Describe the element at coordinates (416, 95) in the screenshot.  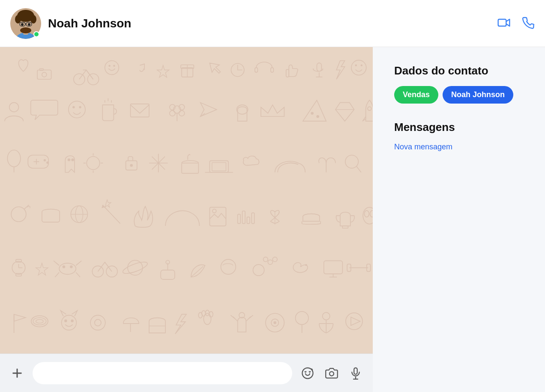
I see `tag-vendas: Vendas` at that location.